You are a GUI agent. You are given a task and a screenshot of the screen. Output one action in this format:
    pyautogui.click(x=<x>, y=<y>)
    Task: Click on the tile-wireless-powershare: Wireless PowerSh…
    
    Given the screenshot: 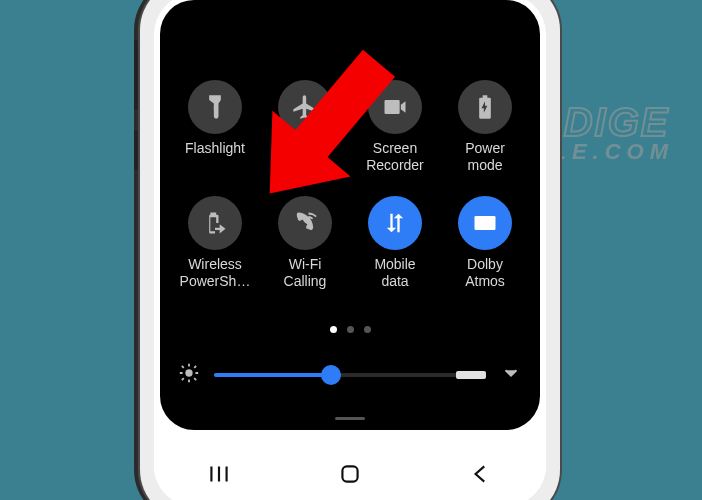 What is the action you would take?
    pyautogui.click(x=215, y=243)
    